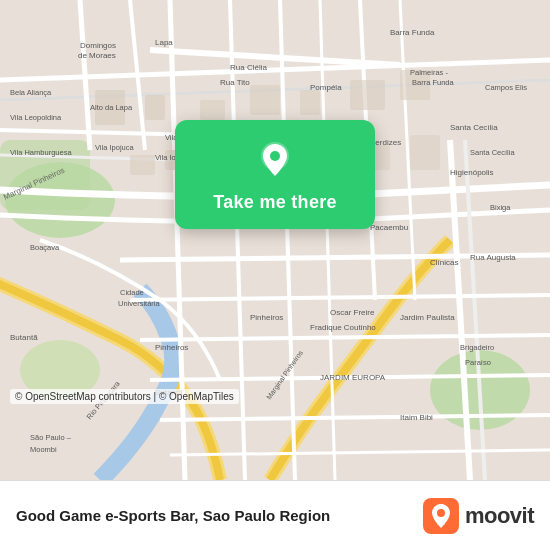 This screenshot has width=550, height=550. Describe the element at coordinates (44, 450) in the screenshot. I see `svg-text: Moombi` at that location.